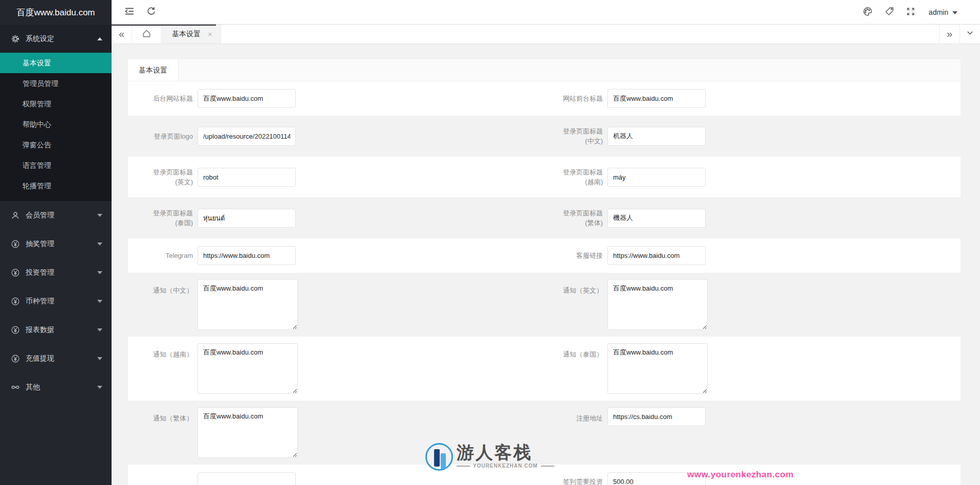  I want to click on sidebar-item: 基本设置, so click(56, 63).